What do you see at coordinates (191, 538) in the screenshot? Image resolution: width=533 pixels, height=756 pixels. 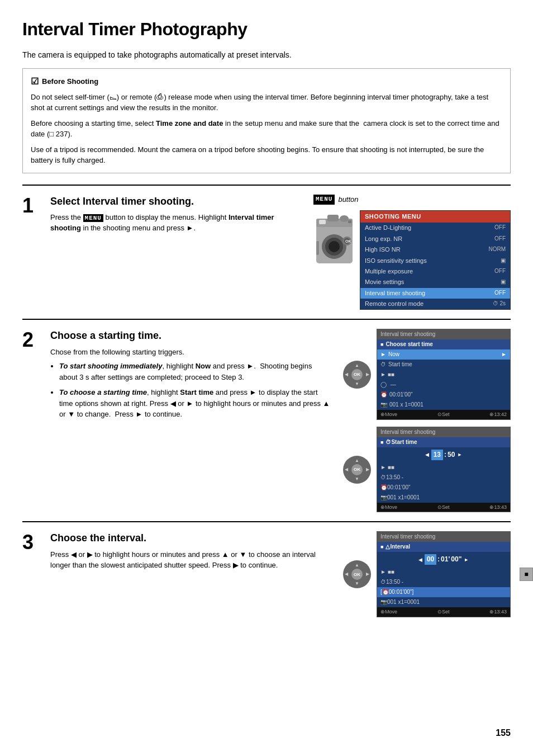 I see `step-3-title: Choose the interval.` at bounding box center [191, 538].